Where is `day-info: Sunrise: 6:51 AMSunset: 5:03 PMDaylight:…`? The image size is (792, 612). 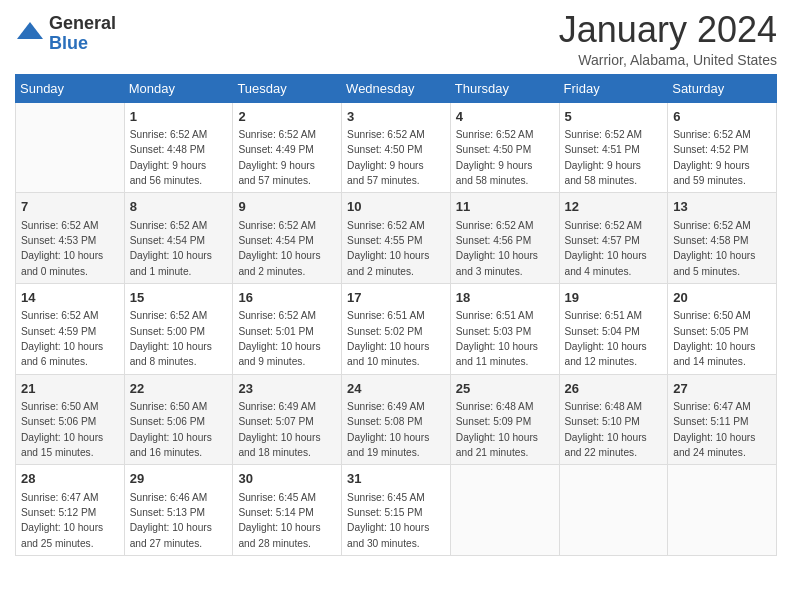
day-info: Sunrise: 6:51 AMSunset: 5:03 PMDaylight:… is located at coordinates (505, 338).